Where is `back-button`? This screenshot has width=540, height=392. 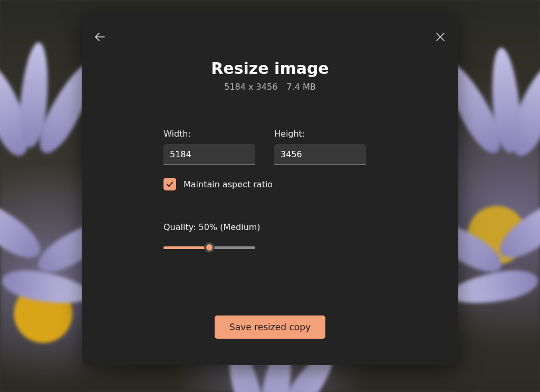 back-button is located at coordinates (100, 37).